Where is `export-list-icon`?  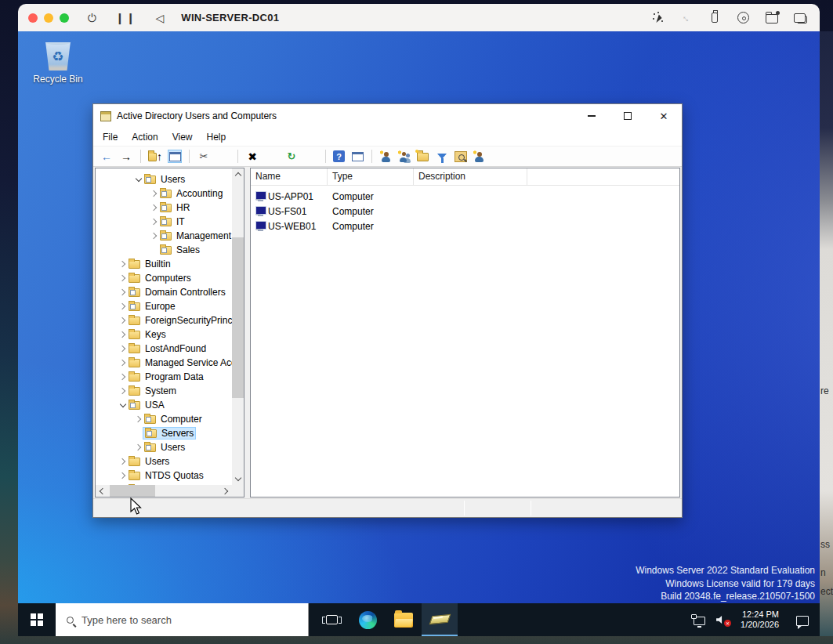
export-list-icon is located at coordinates (311, 157).